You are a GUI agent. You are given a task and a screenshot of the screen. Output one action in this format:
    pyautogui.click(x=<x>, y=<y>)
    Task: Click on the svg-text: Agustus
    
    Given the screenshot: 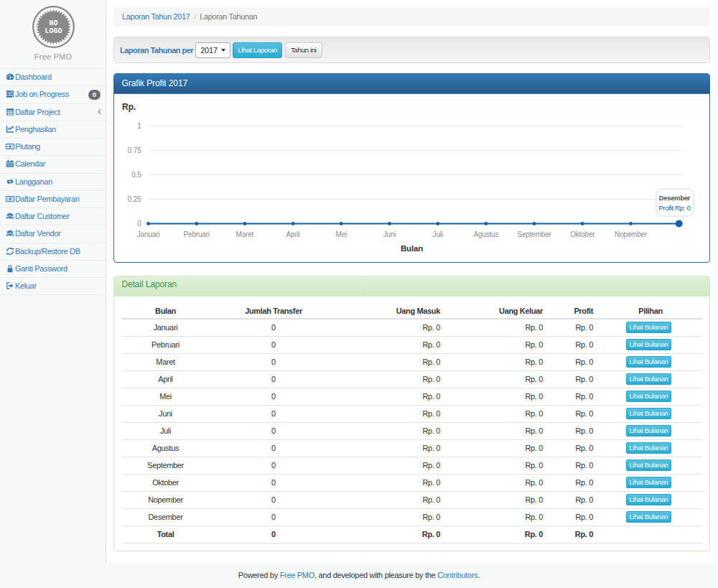 What is the action you would take?
    pyautogui.click(x=487, y=234)
    